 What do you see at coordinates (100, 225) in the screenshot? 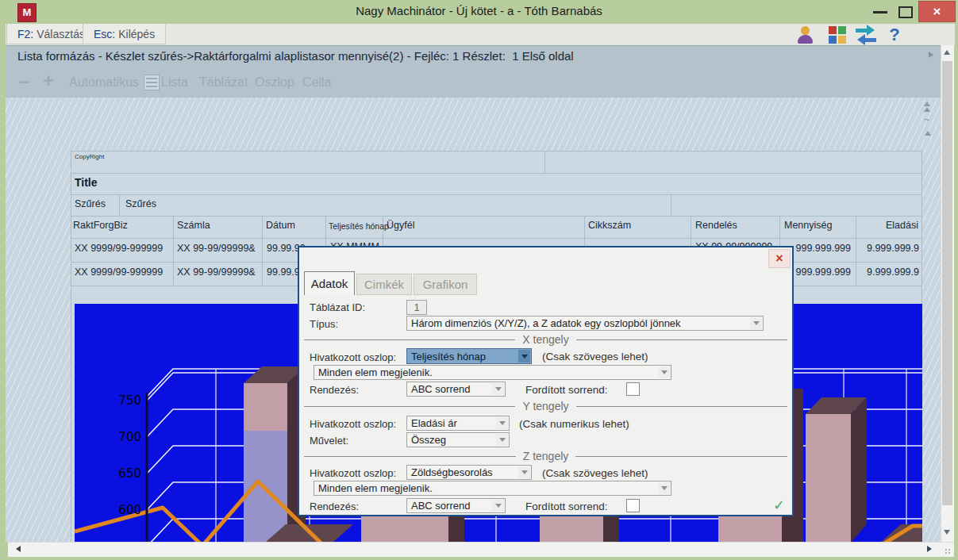
I see `col-header-raktforgbiz: RaktForgBiz` at bounding box center [100, 225].